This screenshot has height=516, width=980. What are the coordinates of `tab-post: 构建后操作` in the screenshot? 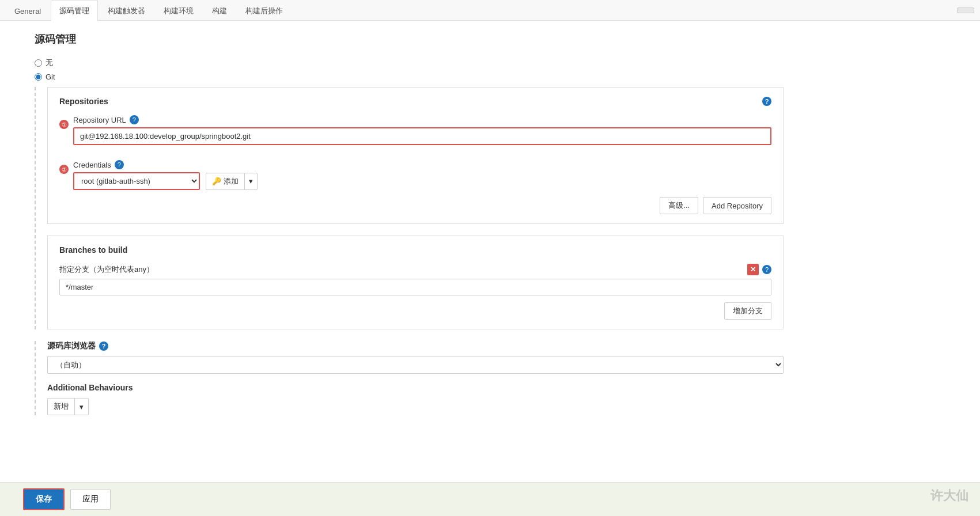 It's located at (264, 10).